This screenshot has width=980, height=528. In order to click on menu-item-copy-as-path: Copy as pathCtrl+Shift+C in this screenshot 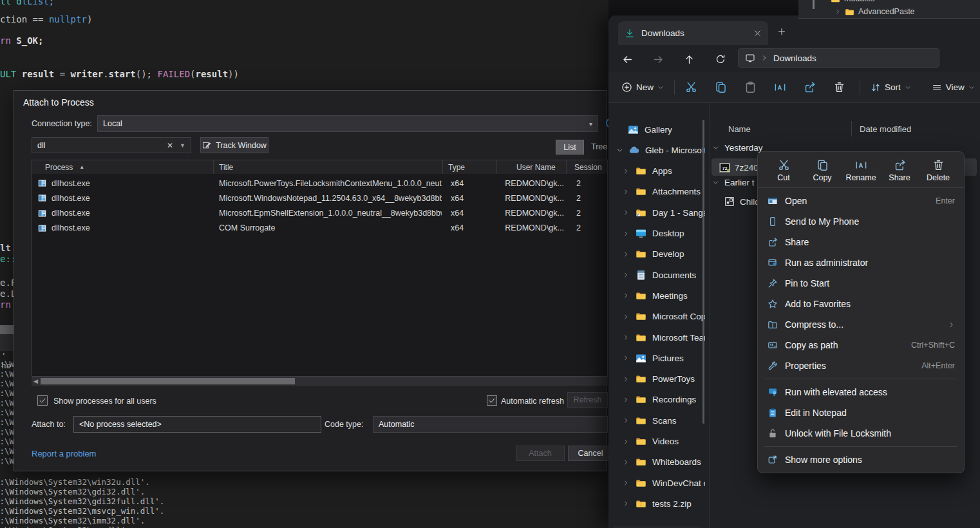, I will do `click(861, 345)`.